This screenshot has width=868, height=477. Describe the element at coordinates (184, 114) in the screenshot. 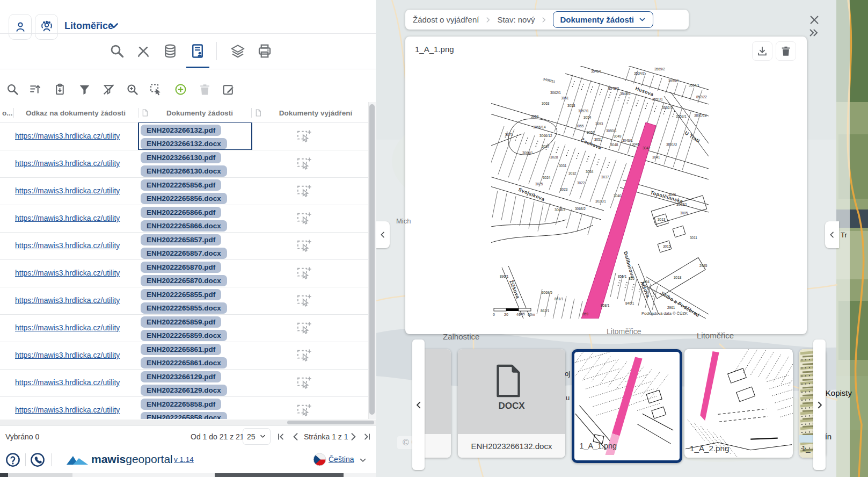

I see `table-header: o... Odkaz na dokumenty žádosti Dokument…` at that location.